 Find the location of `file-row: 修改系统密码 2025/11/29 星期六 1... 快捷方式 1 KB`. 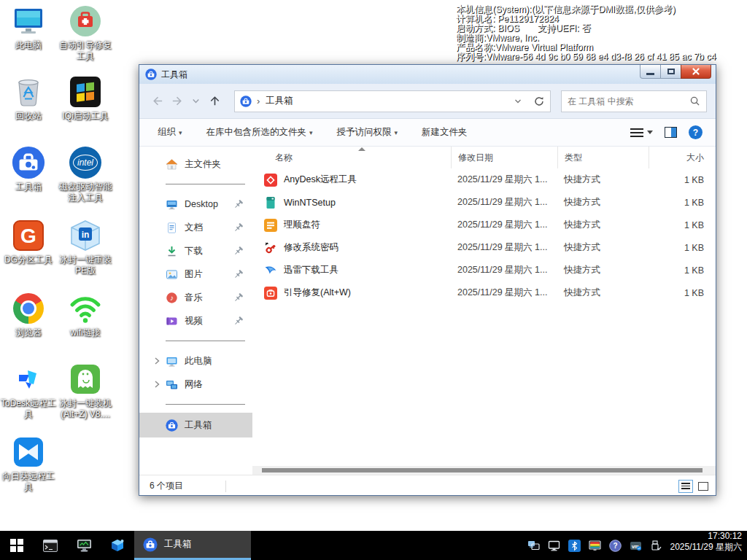

file-row: 修改系统密码 2025/11/29 星期六 1... 快捷方式 1 KB is located at coordinates (484, 248).